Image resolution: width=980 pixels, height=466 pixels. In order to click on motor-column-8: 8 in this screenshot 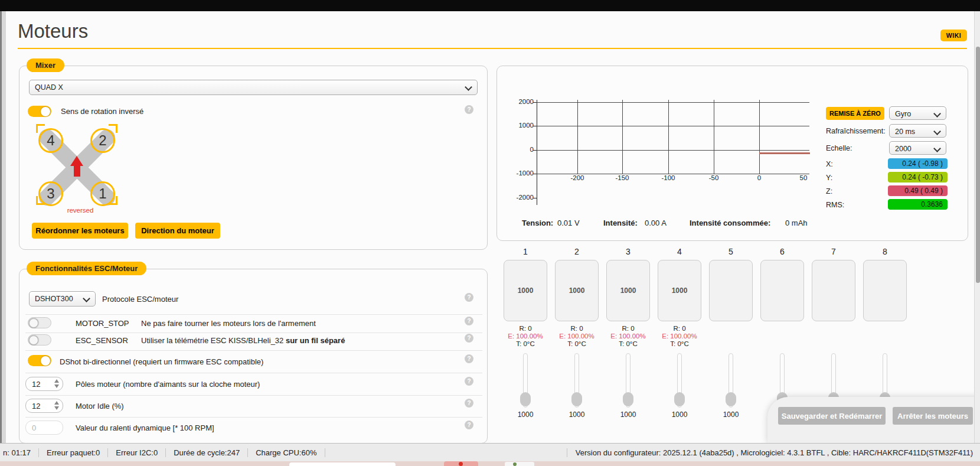, I will do `click(885, 333)`.